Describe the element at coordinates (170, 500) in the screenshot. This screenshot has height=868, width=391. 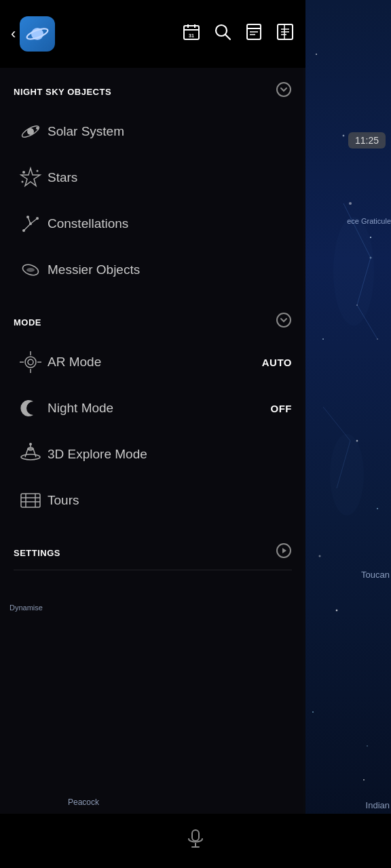
I see `tours-label: Tours` at that location.